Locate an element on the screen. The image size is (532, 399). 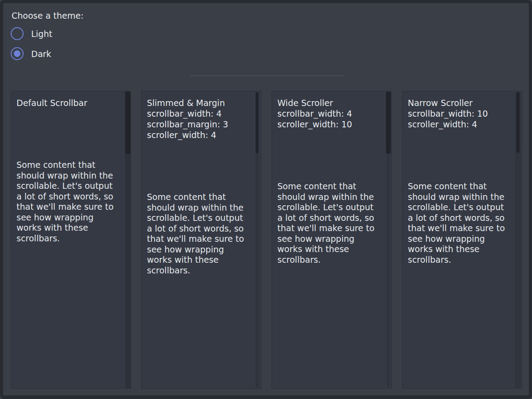
panel-params: scrollbar_width: 10 scroller_width: 4 is located at coordinates (459, 119).